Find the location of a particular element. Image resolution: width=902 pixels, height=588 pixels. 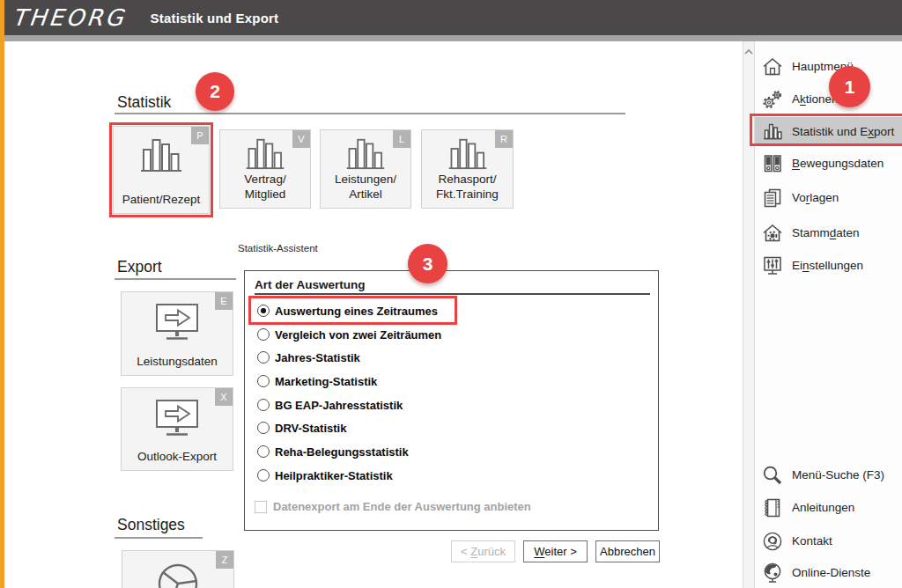

tile-outlook-export: X Outlook-Export is located at coordinates (177, 430).